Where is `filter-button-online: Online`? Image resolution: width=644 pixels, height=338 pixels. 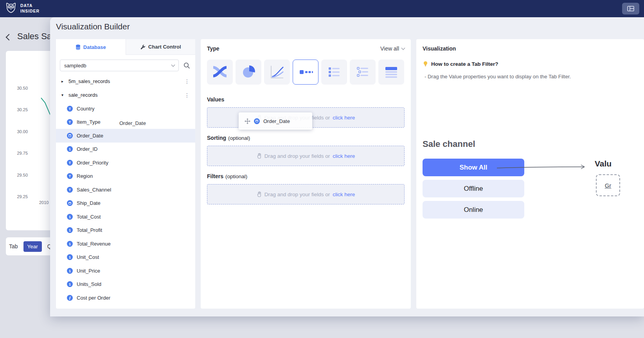
filter-button-online: Online is located at coordinates (473, 210).